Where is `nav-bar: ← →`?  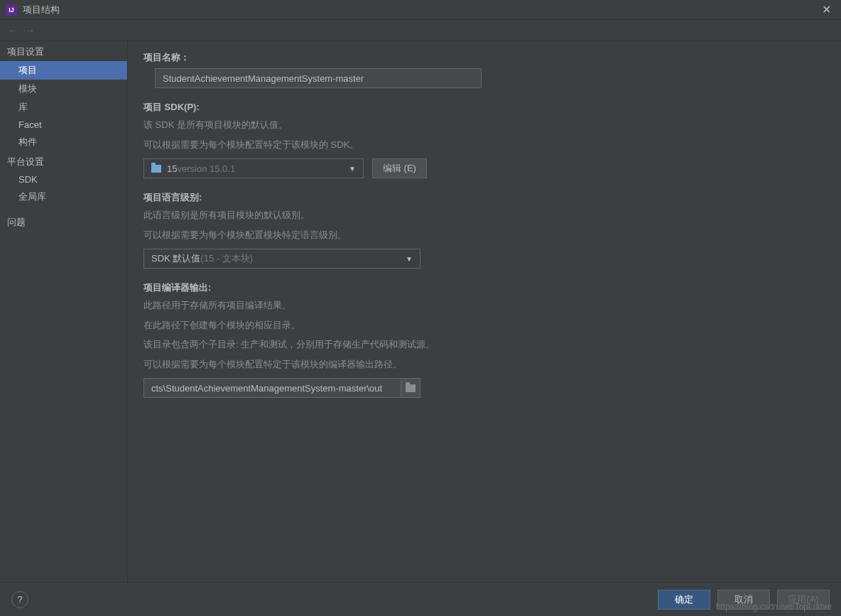
nav-bar: ← → is located at coordinates (420, 31).